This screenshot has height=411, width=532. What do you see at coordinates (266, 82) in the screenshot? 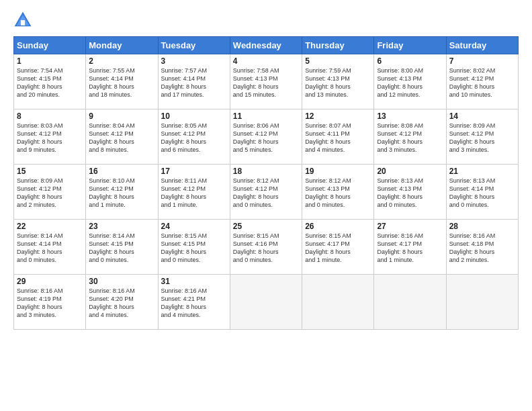
I see `calendar-cell: 4Sunrise: 7:58 AM Sunset: 4:13 PM Daylig…` at bounding box center [266, 82].